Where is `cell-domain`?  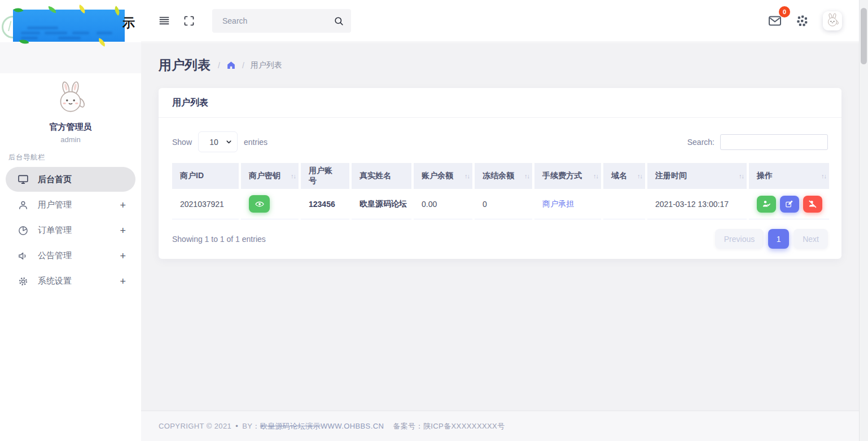
cell-domain is located at coordinates (624, 204).